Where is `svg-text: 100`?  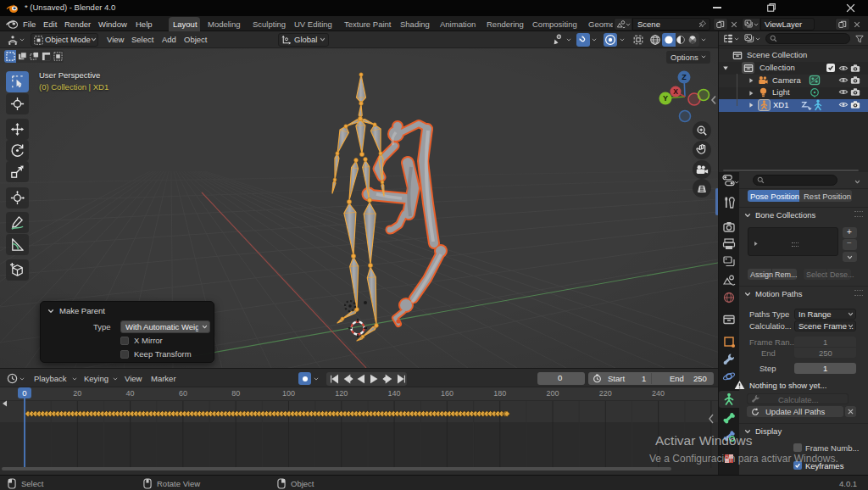
svg-text: 100 is located at coordinates (288, 393).